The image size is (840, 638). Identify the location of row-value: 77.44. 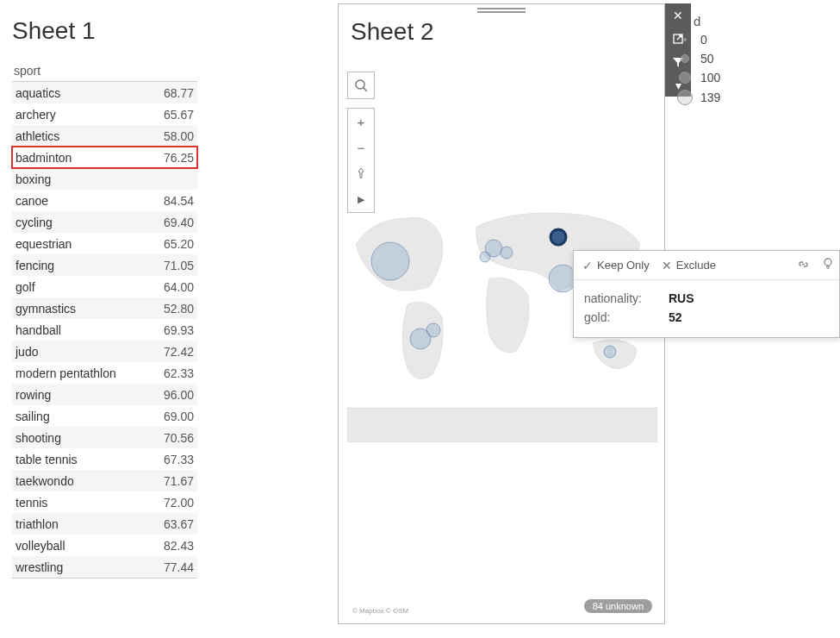
(179, 567).